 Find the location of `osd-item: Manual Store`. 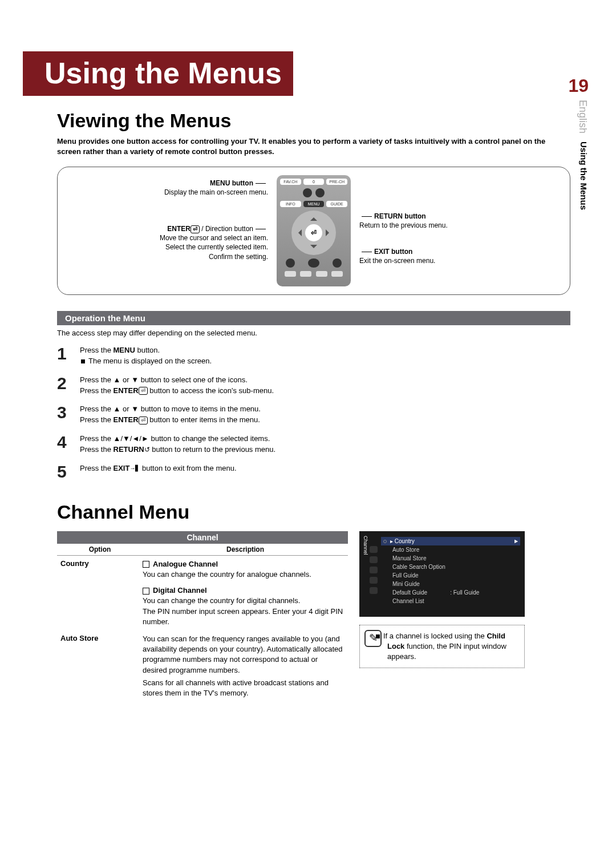

osd-item: Manual Store is located at coordinates (455, 558).